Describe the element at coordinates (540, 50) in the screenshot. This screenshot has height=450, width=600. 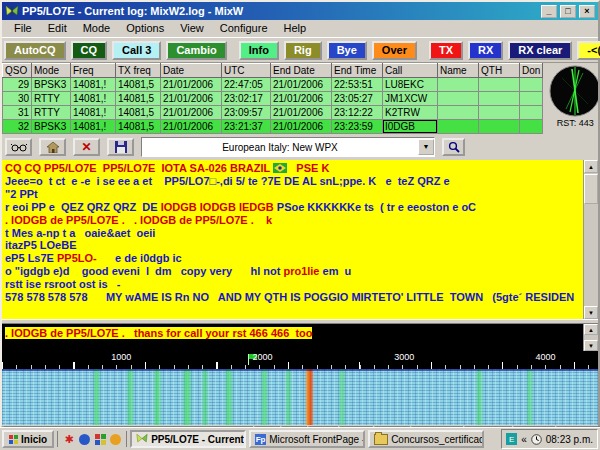
I see `macro-button-rx-clear: RX clear` at that location.